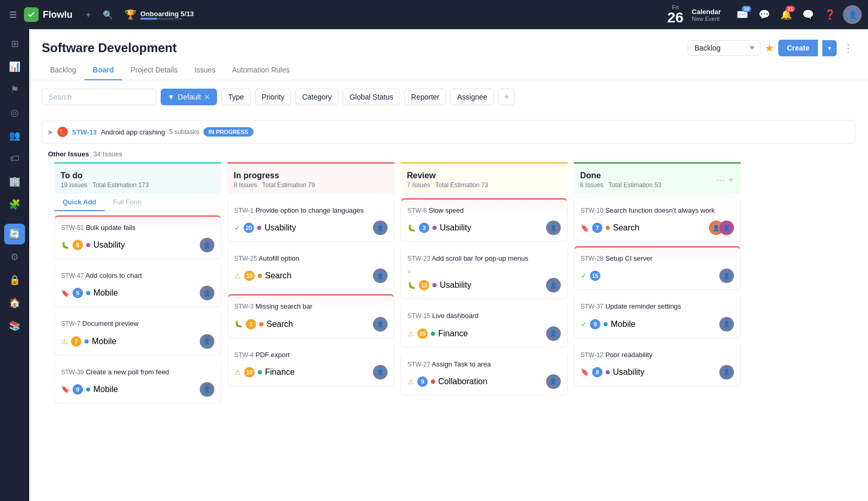  I want to click on card-stw-15-title: STW-15 Live dashboard, so click(484, 316).